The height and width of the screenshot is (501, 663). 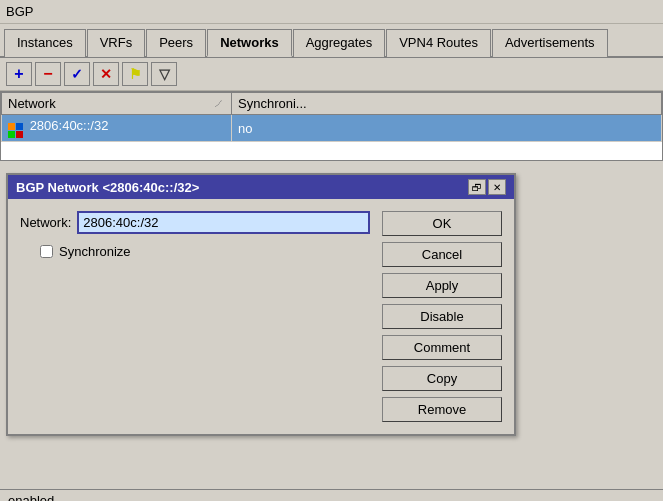 What do you see at coordinates (332, 126) in the screenshot?
I see `networks-table: Network ⟋ Synchroni... 2806:40c:` at bounding box center [332, 126].